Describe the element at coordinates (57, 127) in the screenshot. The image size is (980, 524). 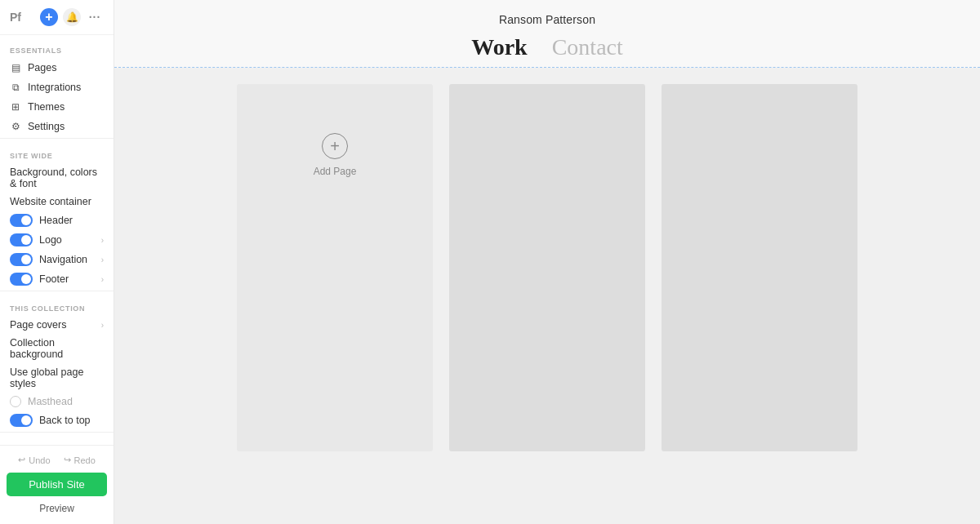
I see `sidebar-item-settings: ⚙ Settings` at that location.